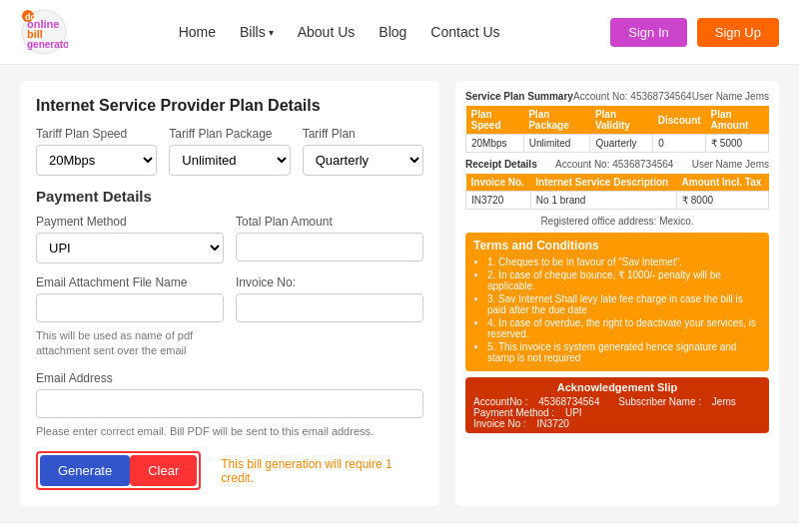 The image size is (799, 532). Describe the element at coordinates (617, 96) in the screenshot. I see `preview-summary-header: Service Plan Summary Account No: 4536873…` at that location.